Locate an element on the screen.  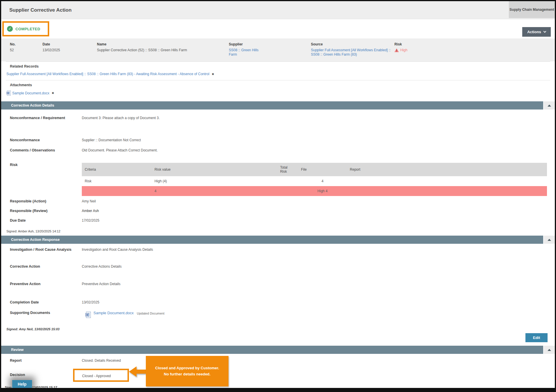
status-highlight-box: ✓ COMPLETED is located at coordinates (26, 29).